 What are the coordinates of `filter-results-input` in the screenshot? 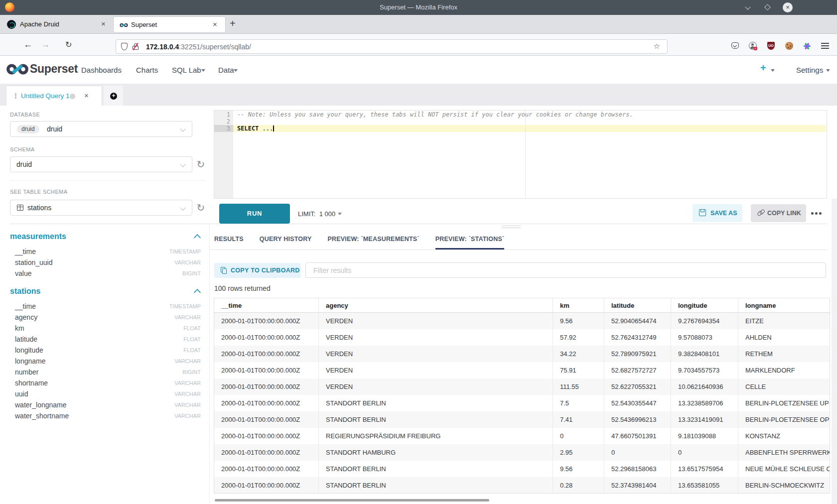 It's located at (566, 270).